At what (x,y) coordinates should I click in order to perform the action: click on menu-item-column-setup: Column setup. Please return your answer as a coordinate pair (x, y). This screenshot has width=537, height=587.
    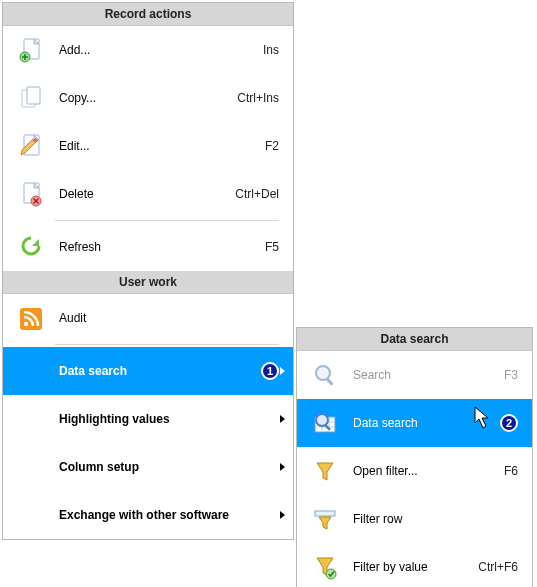
    Looking at the image, I should click on (148, 467).